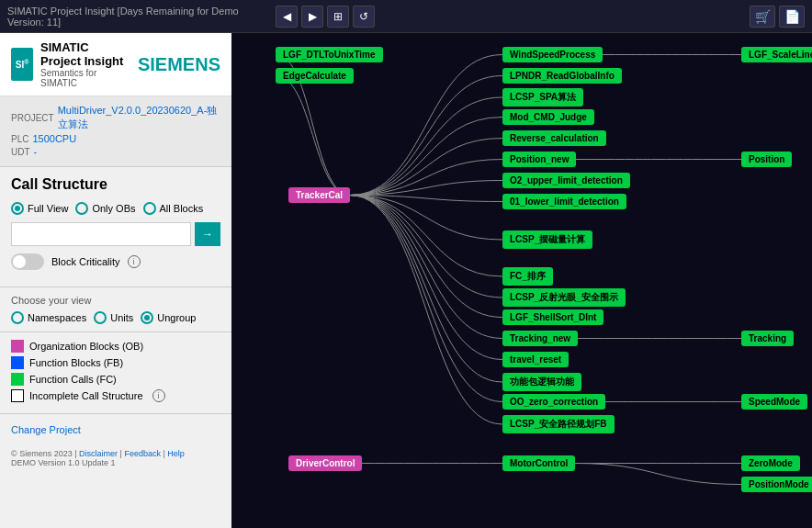 The image size is (812, 528). Describe the element at coordinates (777, 485) in the screenshot. I see `graph-node-positionmode: PositionMode` at that location.